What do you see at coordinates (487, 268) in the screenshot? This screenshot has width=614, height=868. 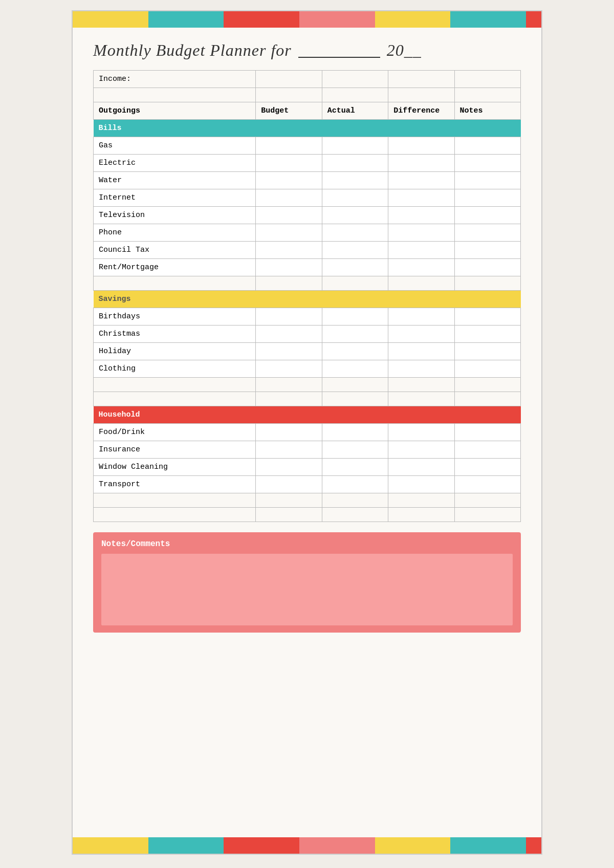 I see `rent-notes` at bounding box center [487, 268].